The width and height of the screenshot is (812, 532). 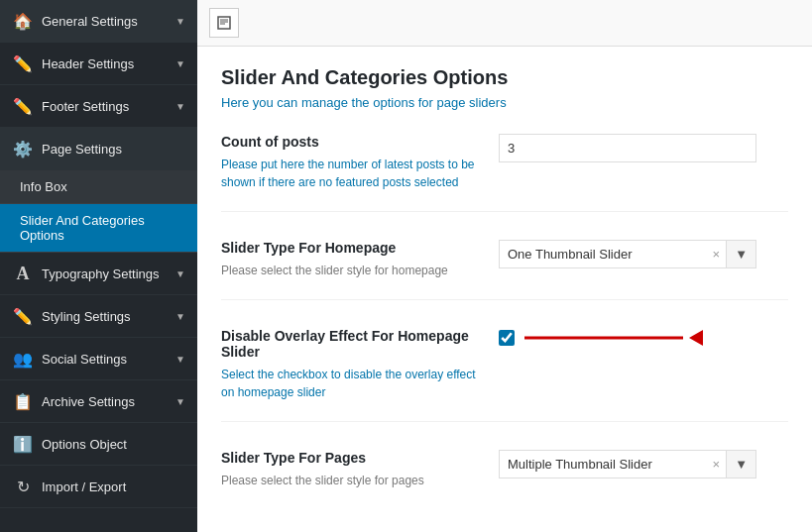 I want to click on section-desc-count: Please put here the number of latest pos…, so click(x=350, y=173).